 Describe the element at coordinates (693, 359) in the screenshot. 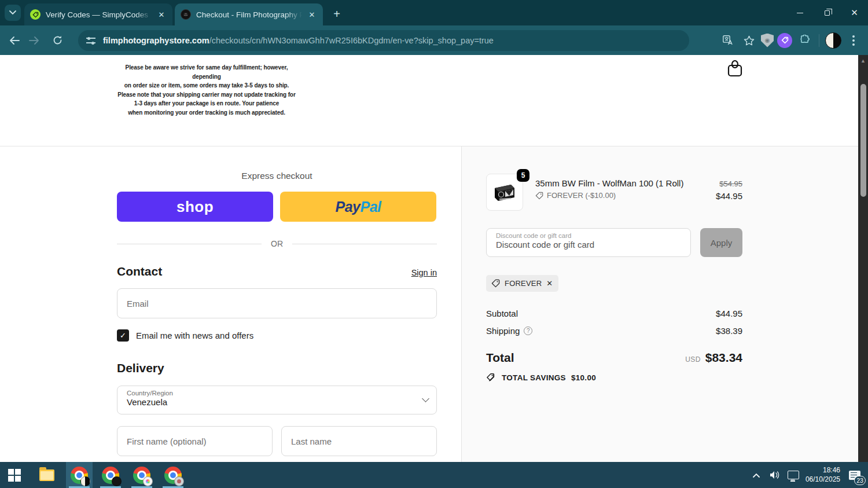

I see `currency-code: USD` at that location.